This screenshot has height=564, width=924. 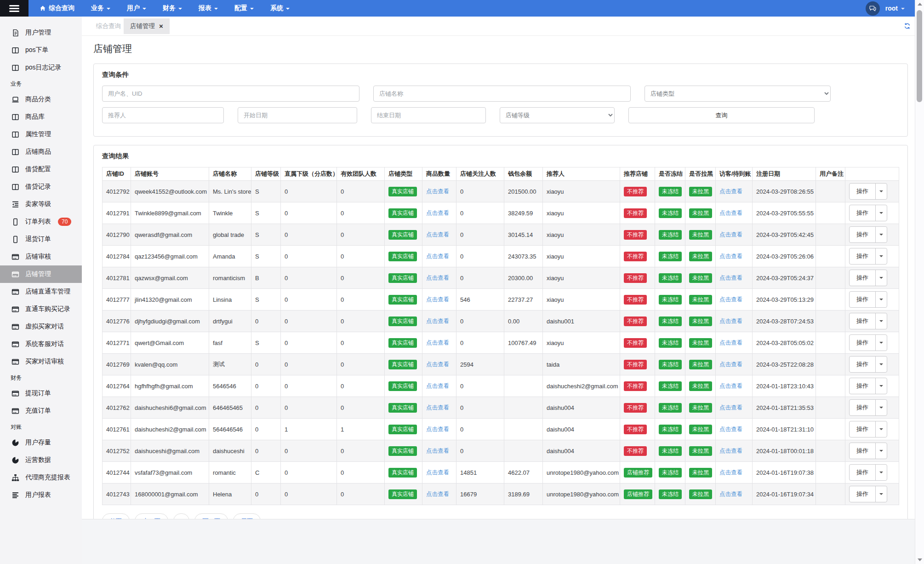 What do you see at coordinates (57, 8) in the screenshot?
I see `nav-menu-item: 综合查询` at bounding box center [57, 8].